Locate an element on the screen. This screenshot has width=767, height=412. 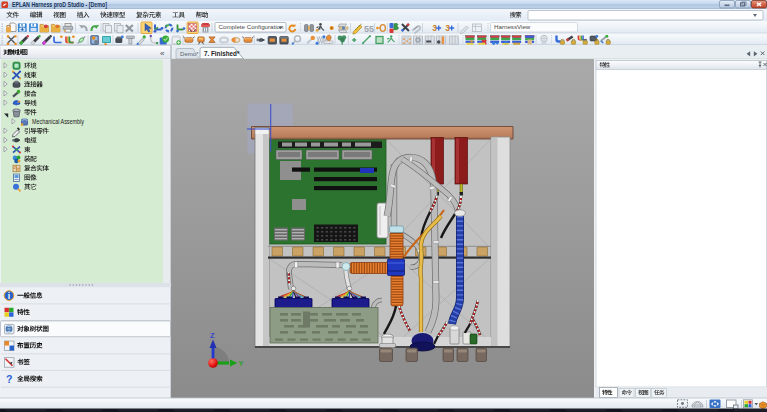
svg-text: Z is located at coordinates (212, 336).